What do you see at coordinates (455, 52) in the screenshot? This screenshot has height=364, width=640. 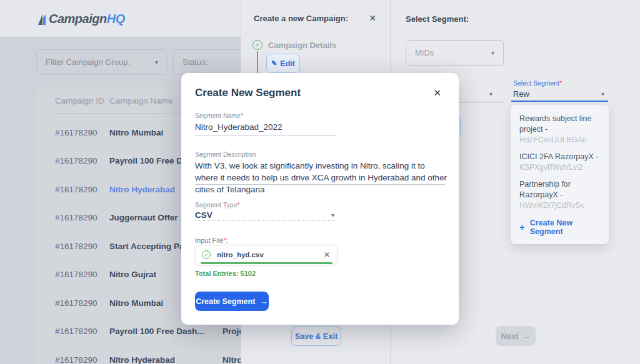 I see `mids-dropdown: MIDs ▾` at bounding box center [455, 52].